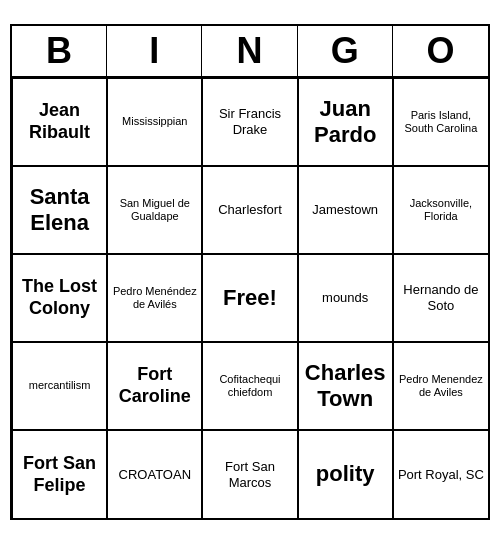 The height and width of the screenshot is (544, 500). What do you see at coordinates (250, 474) in the screenshot?
I see `bingo-cell-22: Fort San Marcos` at bounding box center [250, 474].